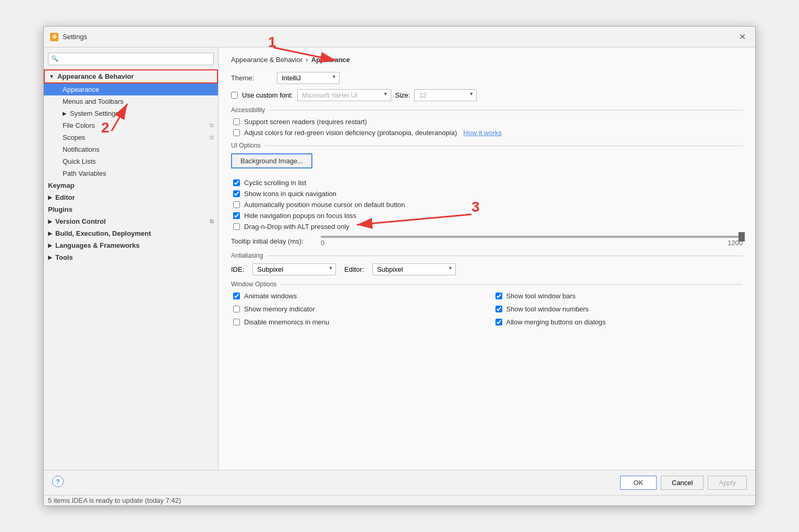 This screenshot has width=799, height=532. Describe the element at coordinates (350, 132) in the screenshot. I see `color-deficiency-label: Adjust colors for red-green vision defic…` at that location.